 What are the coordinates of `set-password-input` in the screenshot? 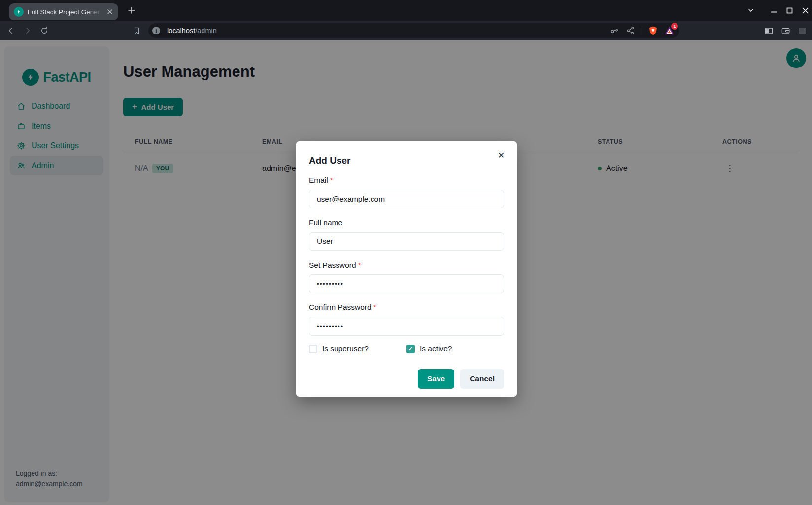 It's located at (406, 284).